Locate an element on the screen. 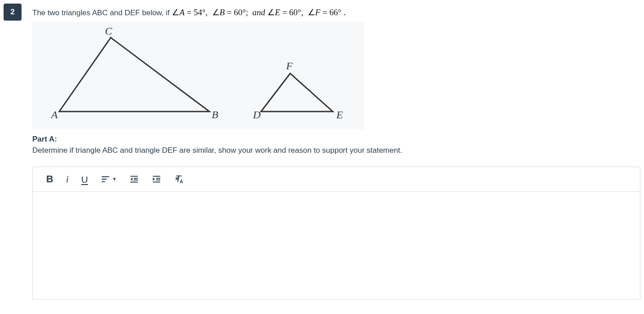 This screenshot has height=314, width=644. label-b: B is located at coordinates (215, 115).